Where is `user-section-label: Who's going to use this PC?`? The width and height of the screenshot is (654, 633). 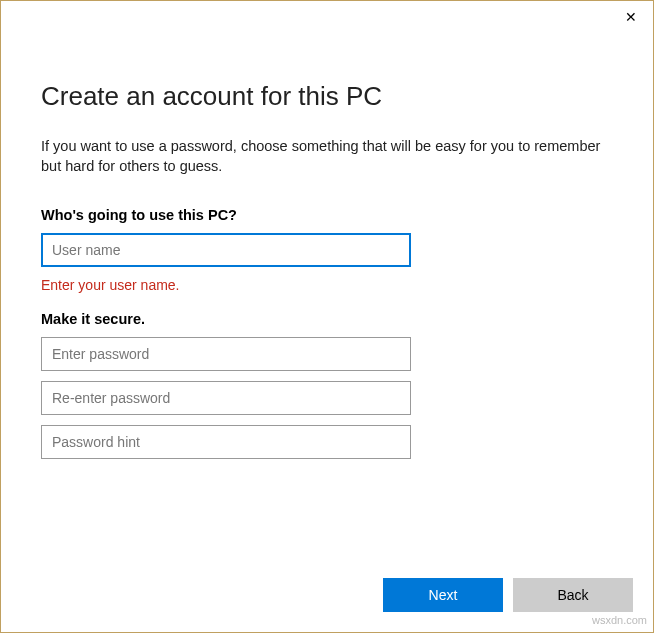 user-section-label: Who's going to use this PC? is located at coordinates (327, 215).